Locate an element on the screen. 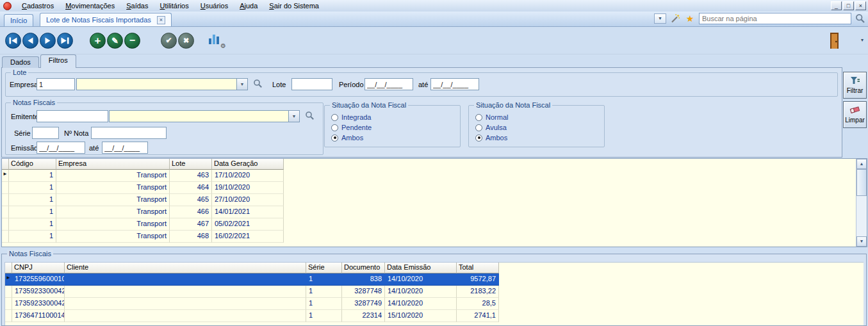 The width and height of the screenshot is (868, 326). filter-icon is located at coordinates (855, 81).